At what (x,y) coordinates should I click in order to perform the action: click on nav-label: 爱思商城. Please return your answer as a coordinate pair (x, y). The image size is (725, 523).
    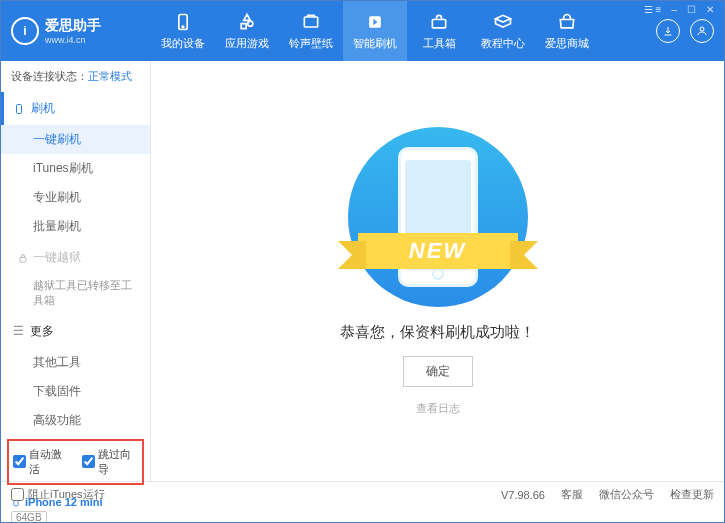
    Looking at the image, I should click on (567, 44).